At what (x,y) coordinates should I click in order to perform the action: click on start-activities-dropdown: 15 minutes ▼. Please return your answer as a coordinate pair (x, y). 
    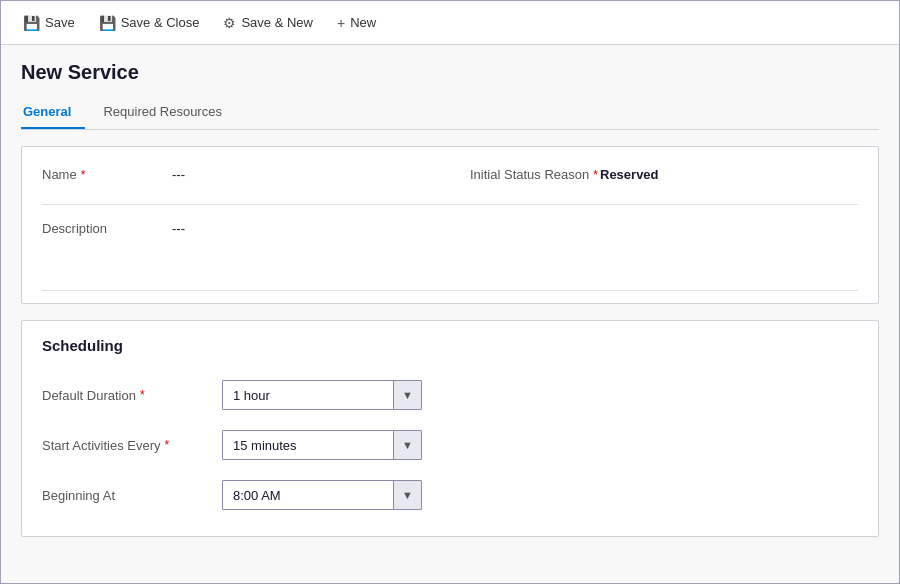
    Looking at the image, I should click on (322, 445).